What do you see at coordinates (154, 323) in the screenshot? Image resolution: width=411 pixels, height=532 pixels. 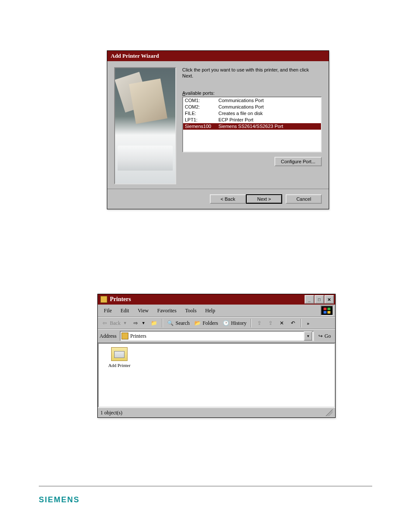 I see `up-button-toolbar: 📁` at bounding box center [154, 323].